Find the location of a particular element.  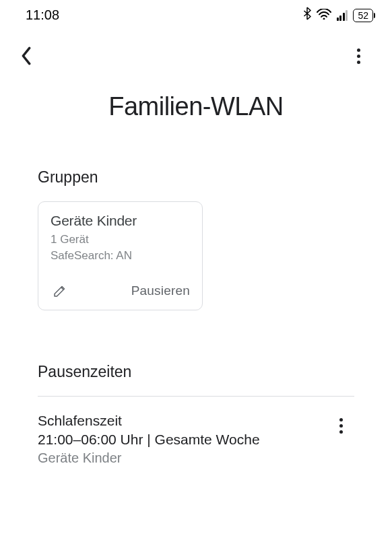

schedule-name: Schlafenszeit is located at coordinates (183, 421).